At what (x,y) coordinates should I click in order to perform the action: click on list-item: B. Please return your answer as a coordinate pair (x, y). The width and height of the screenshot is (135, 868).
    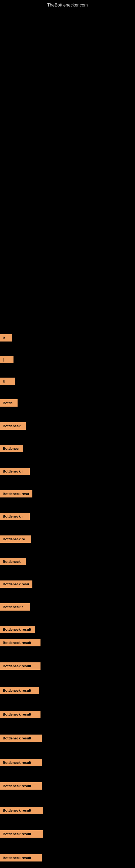
    Looking at the image, I should click on (6, 338).